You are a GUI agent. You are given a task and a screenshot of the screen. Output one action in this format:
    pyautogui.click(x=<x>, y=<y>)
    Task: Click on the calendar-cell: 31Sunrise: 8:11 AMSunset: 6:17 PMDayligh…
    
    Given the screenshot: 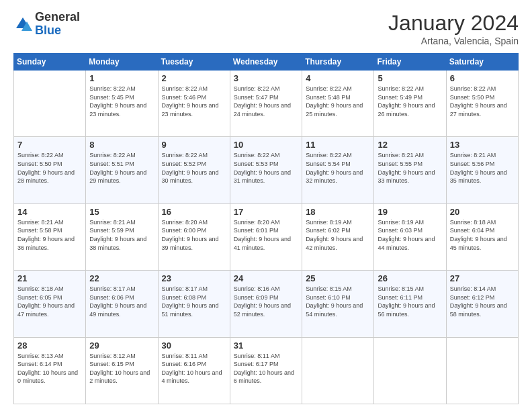 What is the action you would take?
    pyautogui.click(x=266, y=371)
    